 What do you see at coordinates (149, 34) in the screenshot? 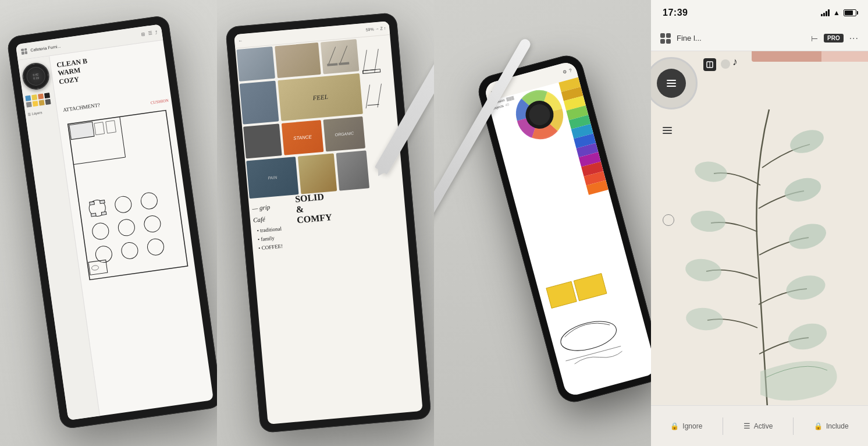
I see `ipad-1-toolbar-icons: ⊞ ☰ ⤴` at bounding box center [149, 34].